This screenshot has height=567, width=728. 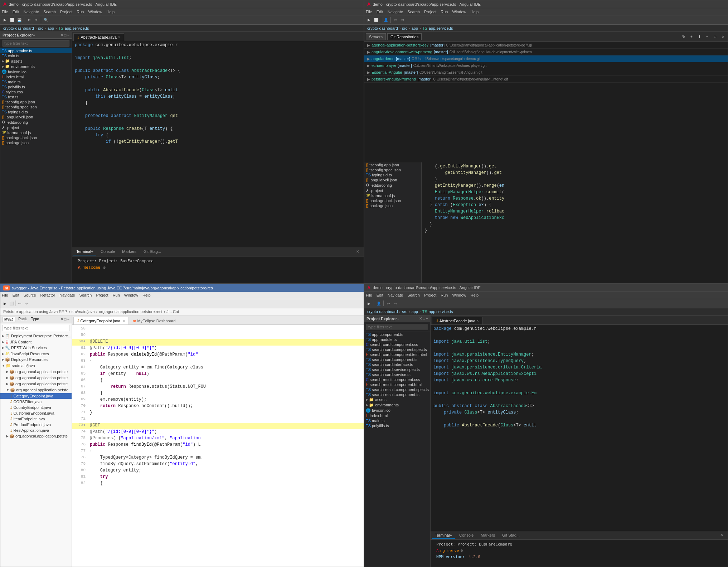 What do you see at coordinates (36, 72) in the screenshot?
I see `tree-item-favicon: 🌐 favicon.ico` at bounding box center [36, 72].